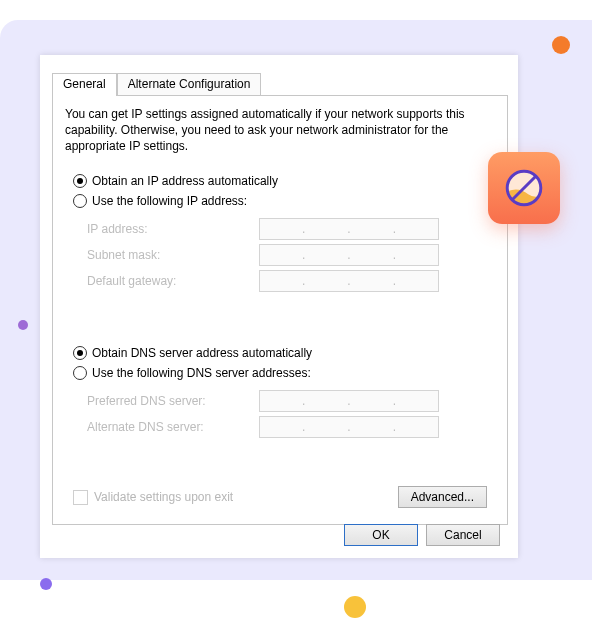 Image resolution: width=592 pixels, height=642 pixels. What do you see at coordinates (185, 181) in the screenshot?
I see `radio-ip-auto-label: Obtain an IP address automatically` at bounding box center [185, 181].